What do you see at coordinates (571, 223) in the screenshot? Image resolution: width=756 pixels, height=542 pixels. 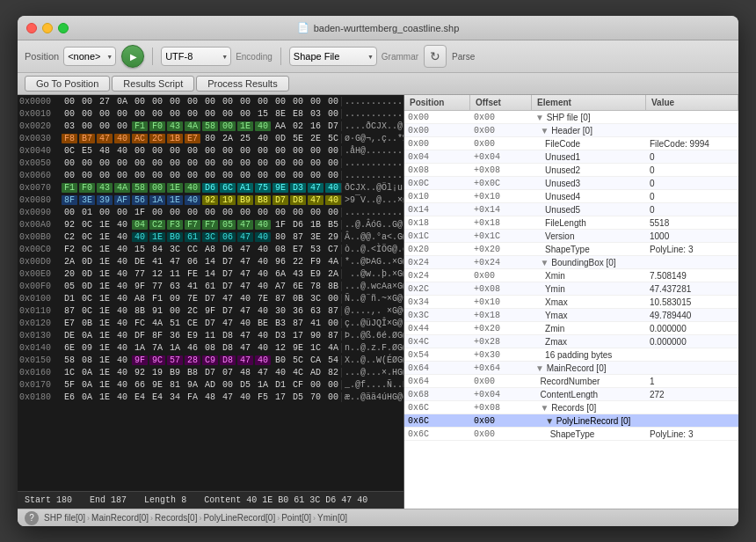 I see `tree-row-filelength: 0x18 +0x18 FileLength 5518` at bounding box center [571, 223].